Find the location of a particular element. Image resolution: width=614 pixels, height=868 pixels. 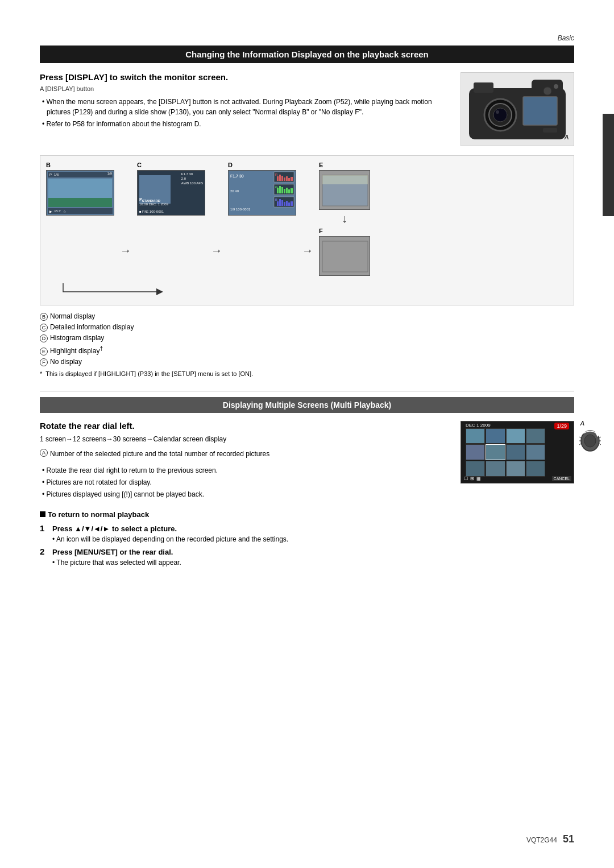

screen-b-item: B P1/6 ▶PLY☆ 1/9 is located at coordinates (80, 189).